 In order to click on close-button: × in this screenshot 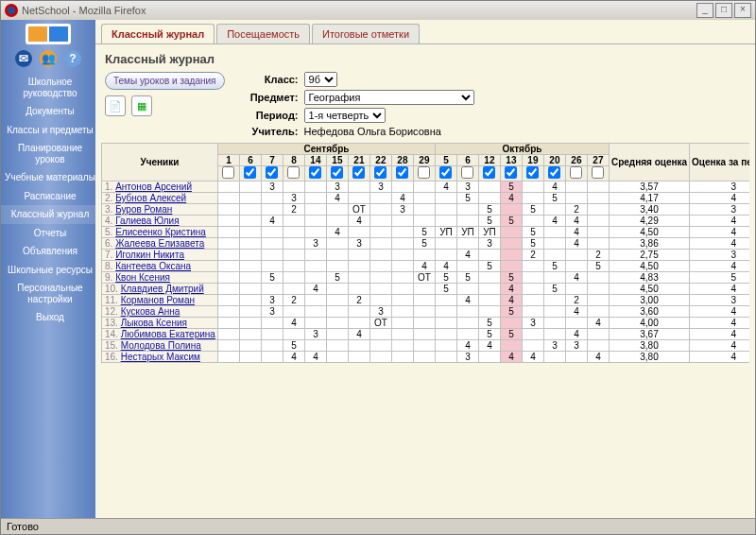, I will do `click(743, 10)`.